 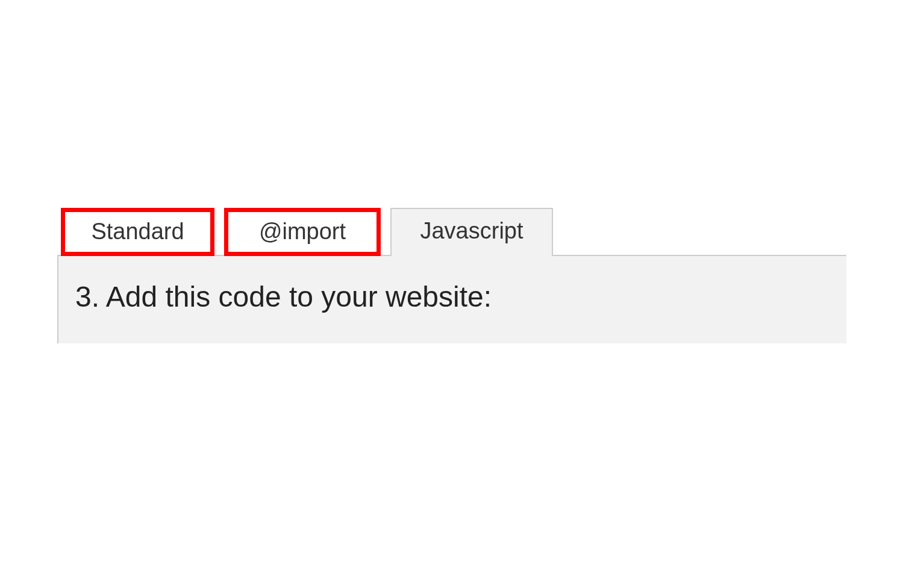 What do you see at coordinates (452, 299) in the screenshot?
I see `tab-content-panel: 3. Add this code to your website:` at bounding box center [452, 299].